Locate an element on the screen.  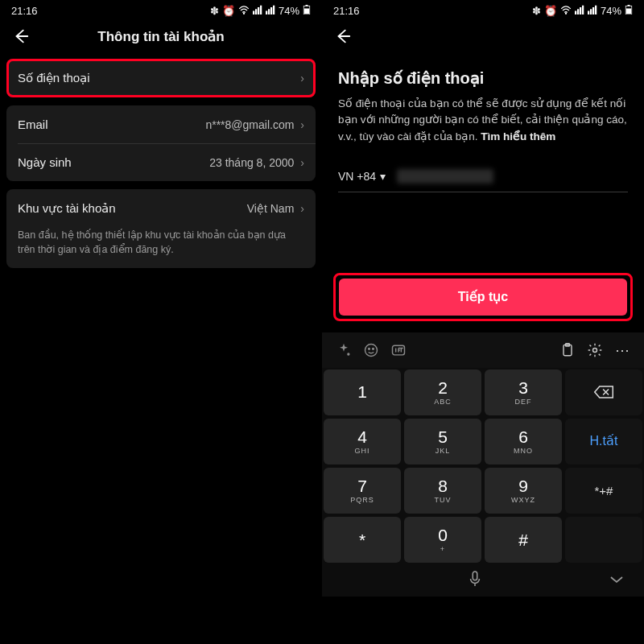
key-done: H.tất is located at coordinates (604, 441).